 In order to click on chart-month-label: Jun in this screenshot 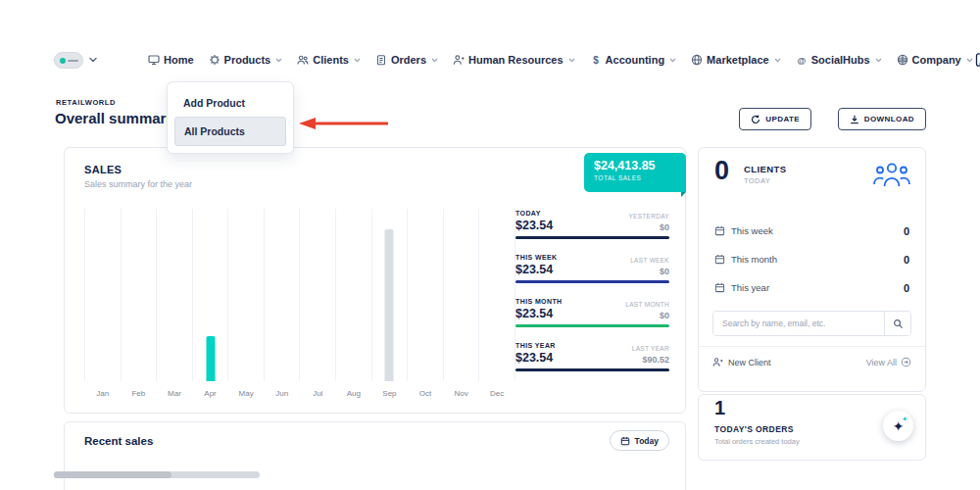, I will do `click(282, 394)`.